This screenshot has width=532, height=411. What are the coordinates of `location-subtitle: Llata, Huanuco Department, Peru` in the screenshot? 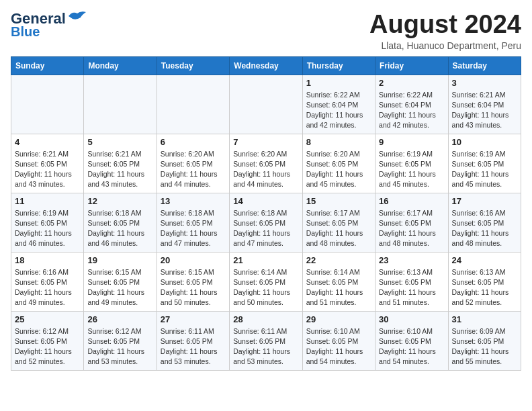 It's located at (445, 46).